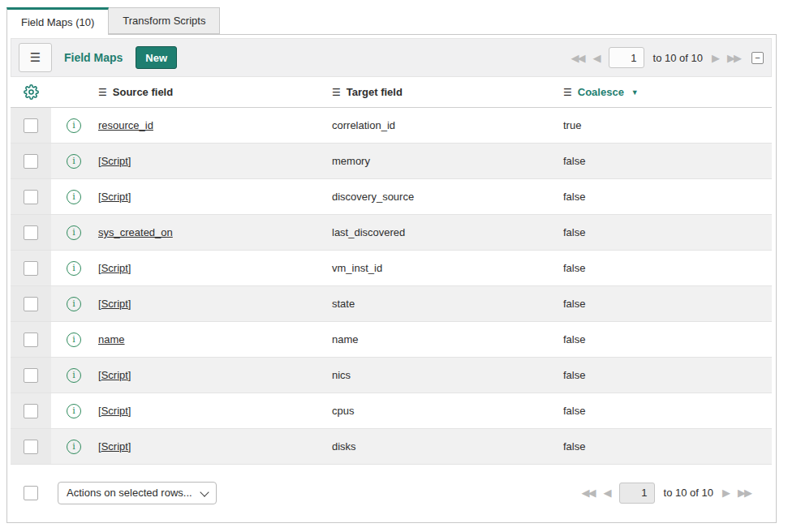  Describe the element at coordinates (448, 161) in the screenshot. I see `target-field-cell: memory` at that location.